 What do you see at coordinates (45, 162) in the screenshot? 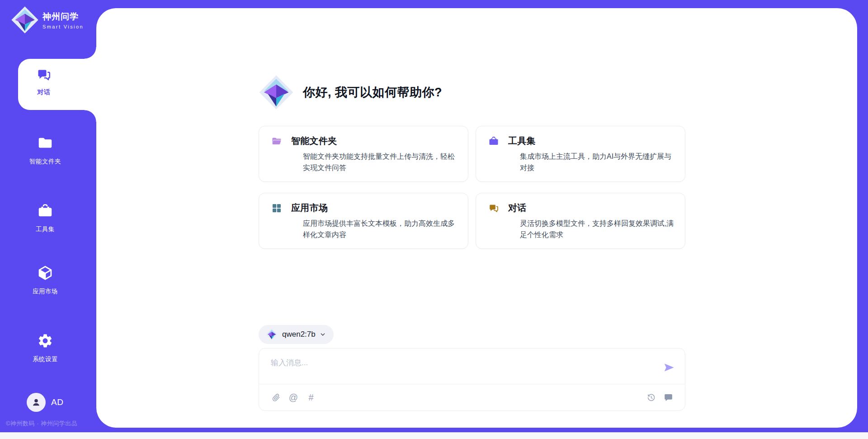
I see `sidebar-item-label: 智能文件夹` at bounding box center [45, 162].